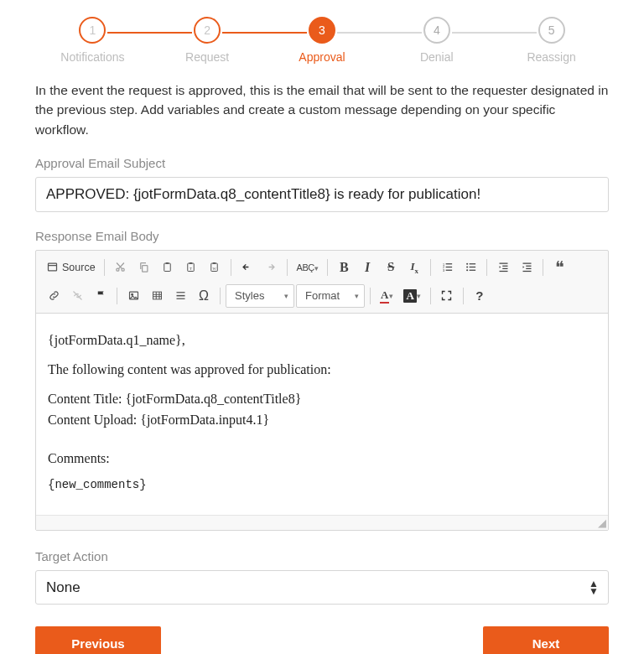 This screenshot has width=644, height=654. I want to click on table-button, so click(157, 296).